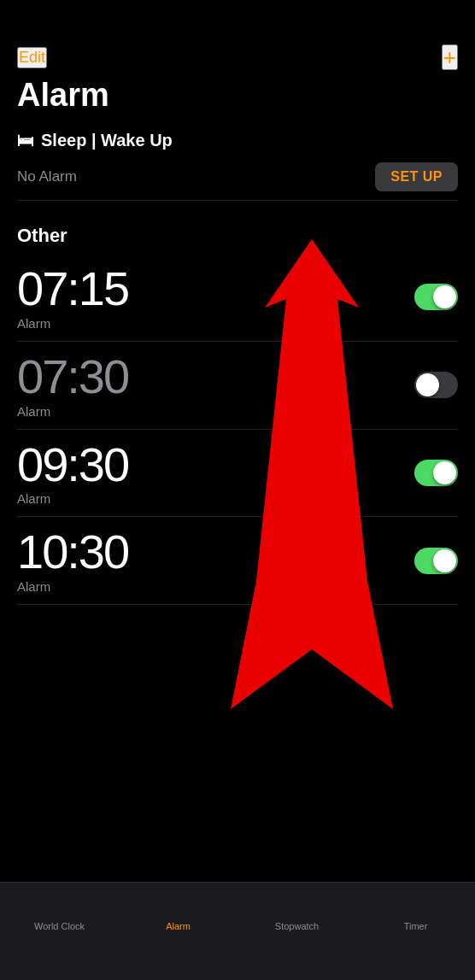 Image resolution: width=475 pixels, height=980 pixels. I want to click on tab-stopwatch-label: Stopwatch, so click(297, 926).